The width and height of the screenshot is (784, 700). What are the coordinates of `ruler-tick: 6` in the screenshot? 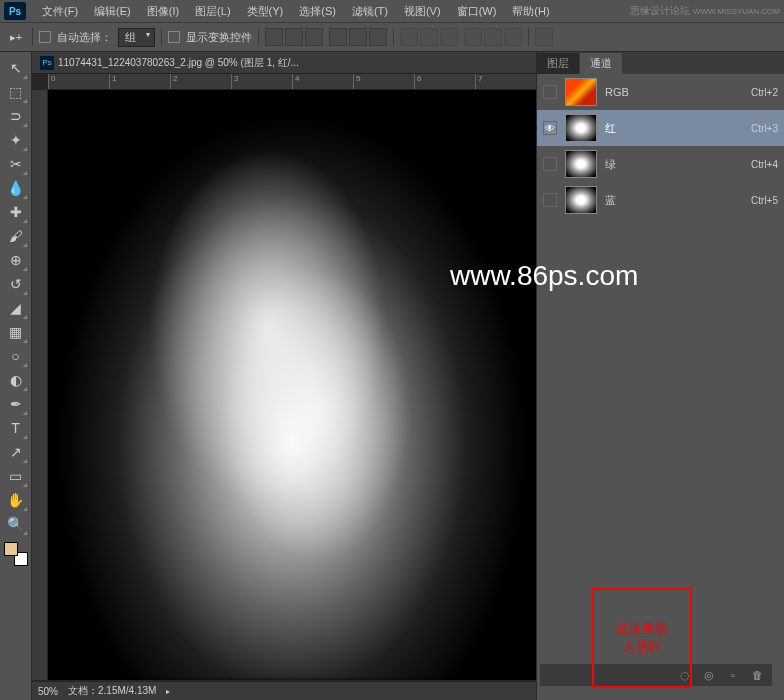 It's located at (444, 82).